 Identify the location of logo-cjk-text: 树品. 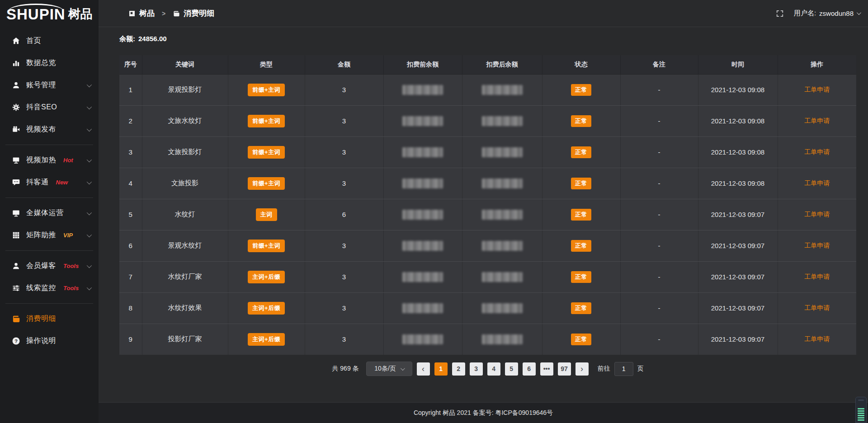
(80, 14).